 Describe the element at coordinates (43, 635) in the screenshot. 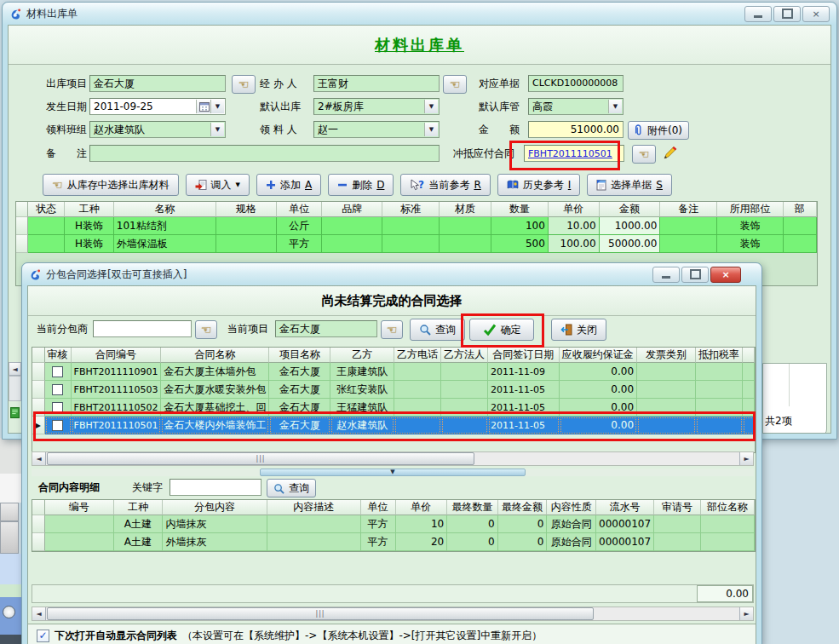

I see `auto-show-checkbox: ✓` at that location.